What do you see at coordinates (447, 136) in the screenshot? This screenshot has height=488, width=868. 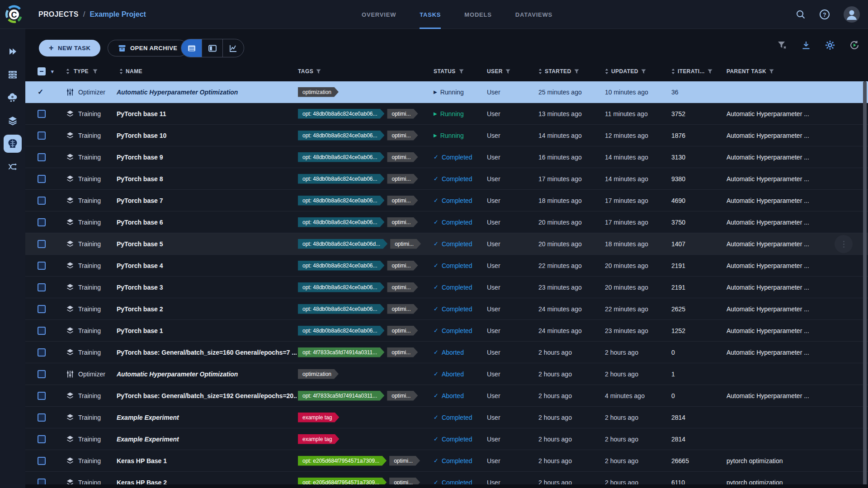 I see `table-row: TrainingPyTorch base 10opt: 48db0b8a6c82…` at bounding box center [447, 136].